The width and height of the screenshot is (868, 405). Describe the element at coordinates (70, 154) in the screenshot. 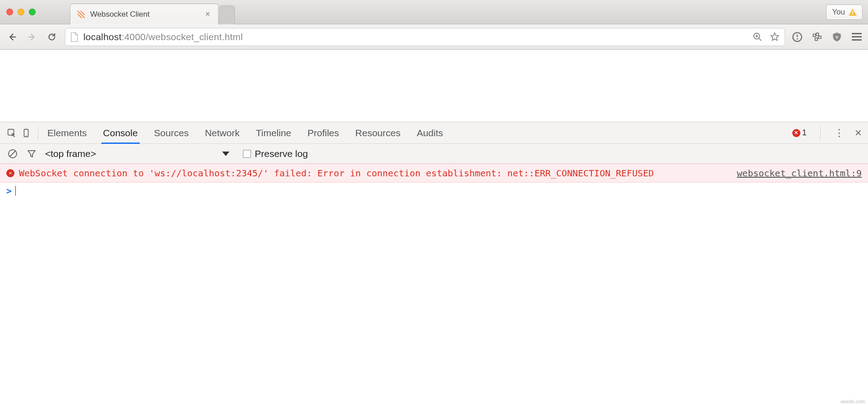

I see `frame-selector-label: <top frame>` at that location.